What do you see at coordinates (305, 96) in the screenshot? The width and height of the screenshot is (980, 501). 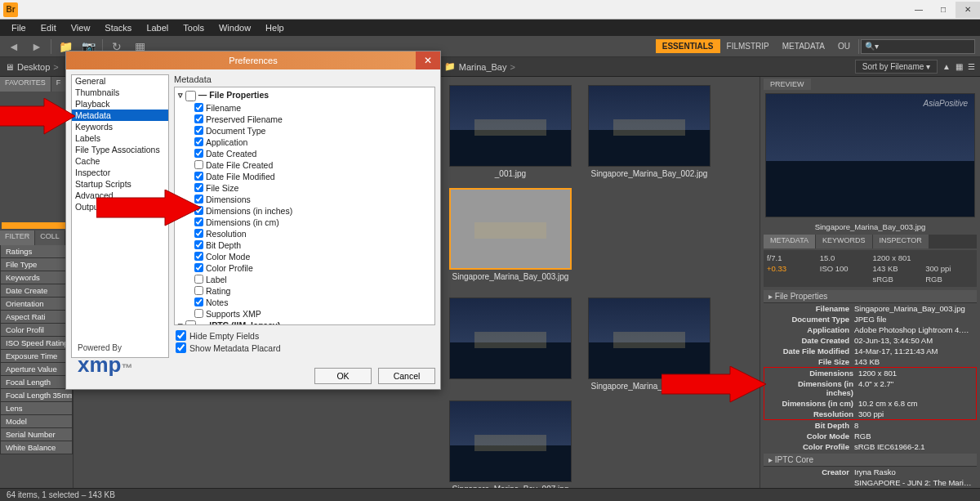 I see `tree-group: ▿ — File Properties` at bounding box center [305, 96].